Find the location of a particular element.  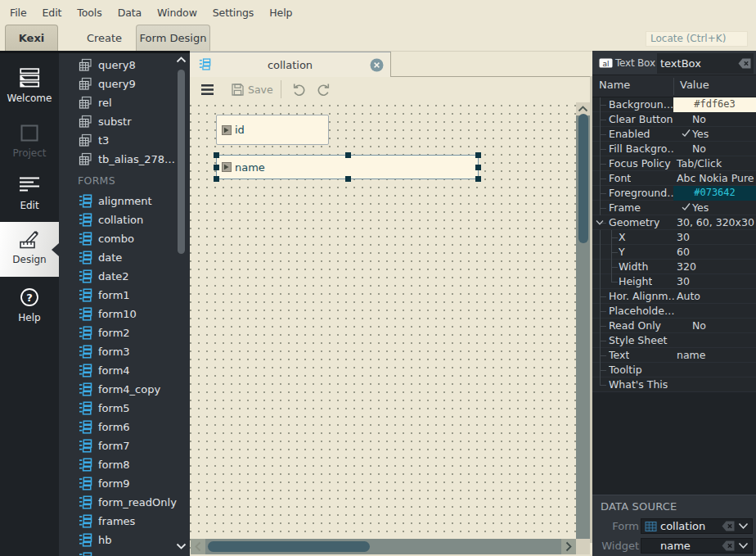

menu-edit: Edit is located at coordinates (52, 13).